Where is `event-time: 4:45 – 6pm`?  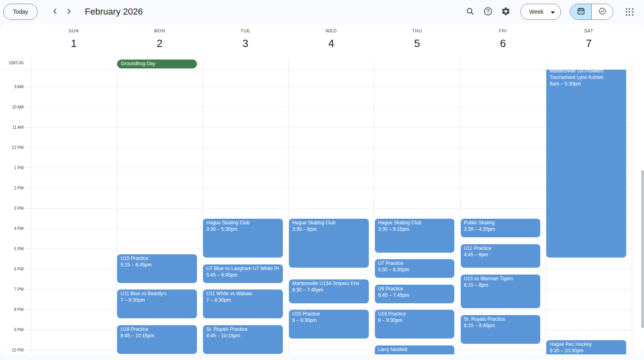 event-time: 4:45 – 6pm is located at coordinates (501, 255).